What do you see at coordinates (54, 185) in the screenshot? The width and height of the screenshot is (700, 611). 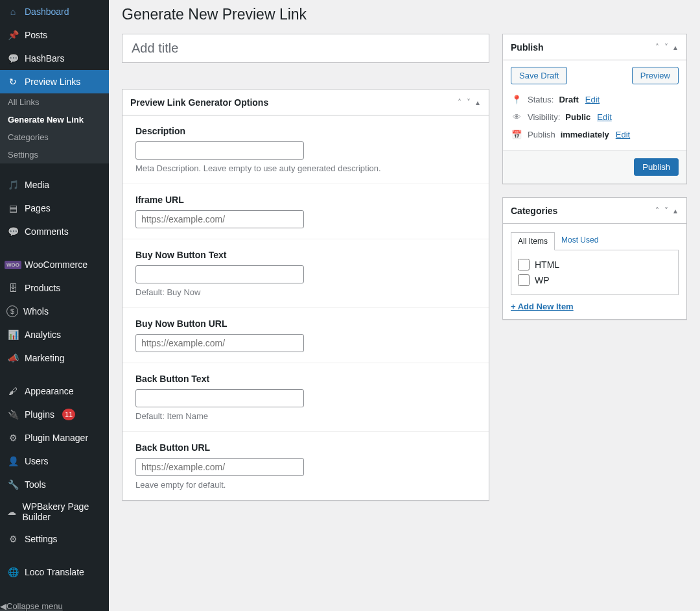 I see `sidebar-item-media: 🎵Media` at bounding box center [54, 185].